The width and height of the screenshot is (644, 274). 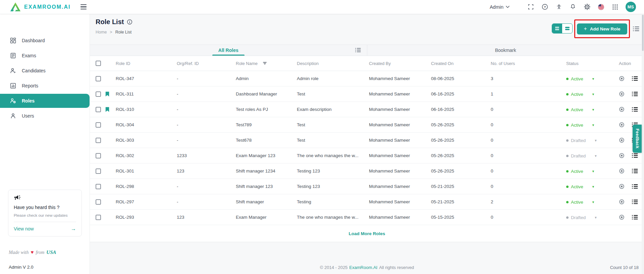 I want to click on info-icon, so click(x=129, y=22).